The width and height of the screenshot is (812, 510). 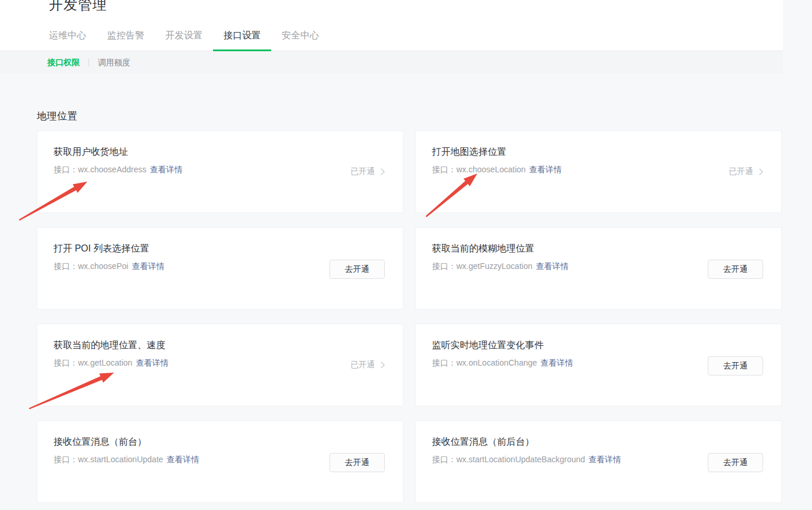 I want to click on api-label: 接口：wx.onLocationChange, so click(x=484, y=363).